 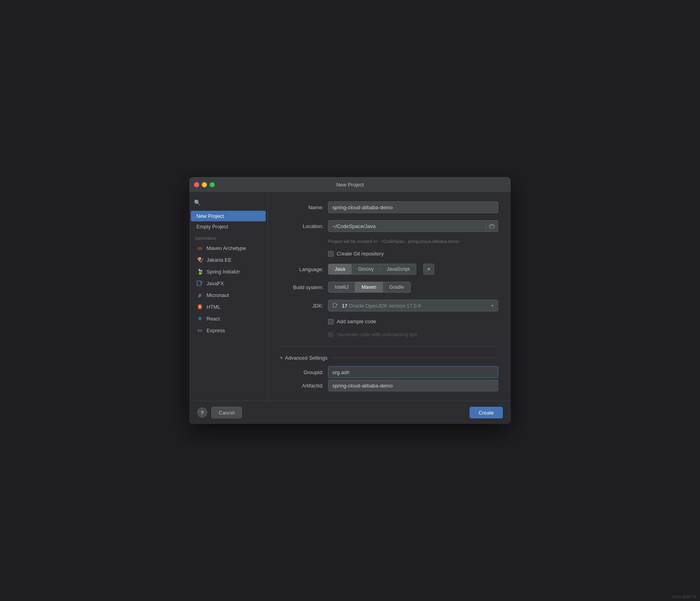 What do you see at coordinates (228, 272) in the screenshot?
I see `sidebar-item-spring-initializr: 🍃 Spring Initializr` at bounding box center [228, 272].